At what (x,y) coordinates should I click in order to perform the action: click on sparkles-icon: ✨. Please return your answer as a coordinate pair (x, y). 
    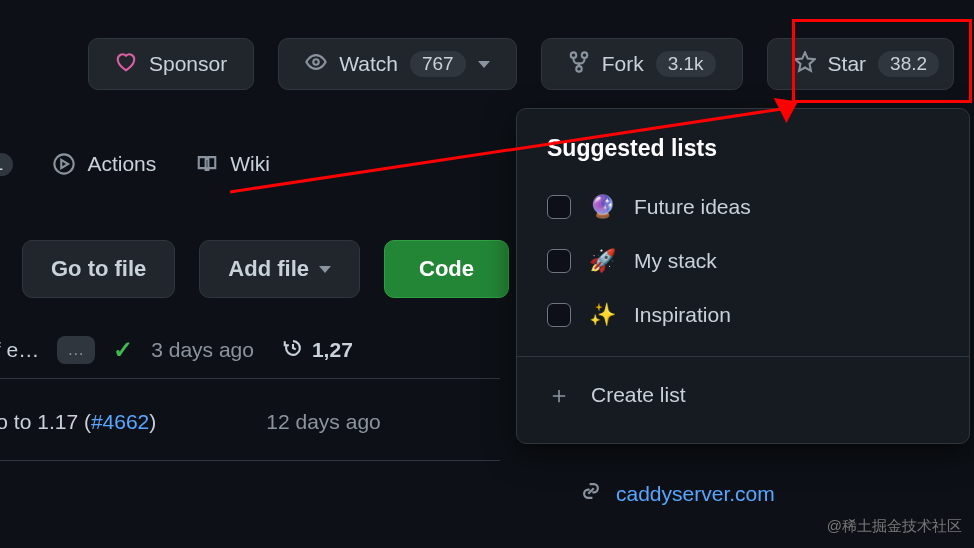
    Looking at the image, I should click on (602, 315).